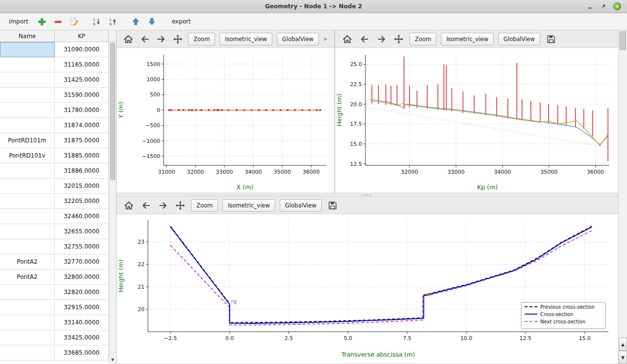 The image size is (627, 364). I want to click on cell-kp: 31590.0000, so click(82, 95).